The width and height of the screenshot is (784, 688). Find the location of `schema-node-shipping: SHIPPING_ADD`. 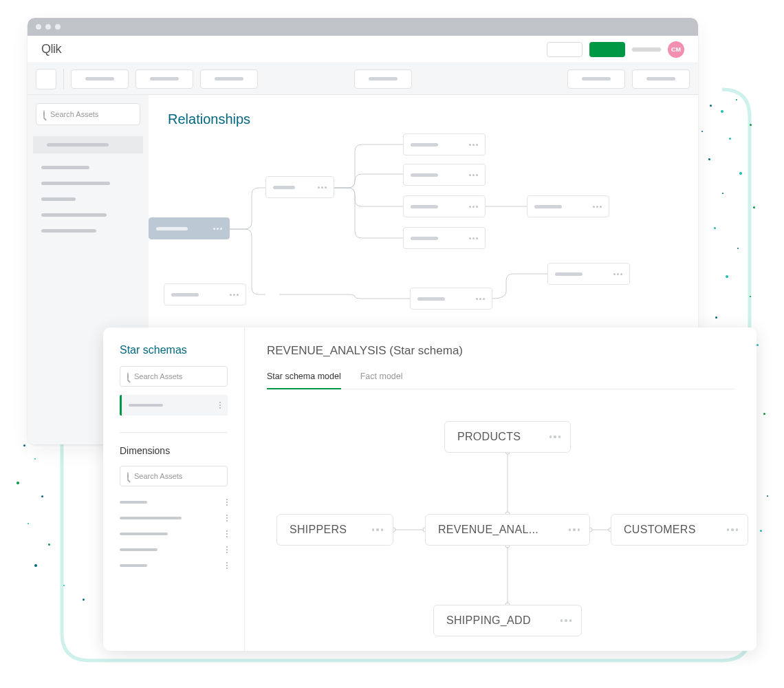

schema-node-shipping: SHIPPING_ADD is located at coordinates (508, 621).